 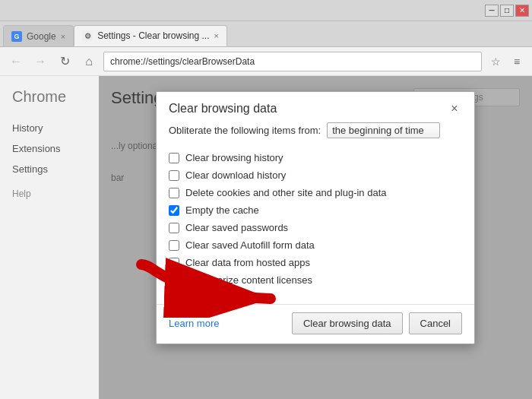 What do you see at coordinates (454, 109) in the screenshot?
I see `dialog-close-button: ×` at bounding box center [454, 109].